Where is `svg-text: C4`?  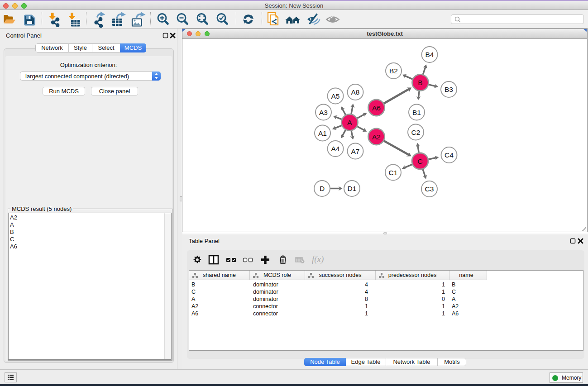 svg-text: C4 is located at coordinates (449, 155).